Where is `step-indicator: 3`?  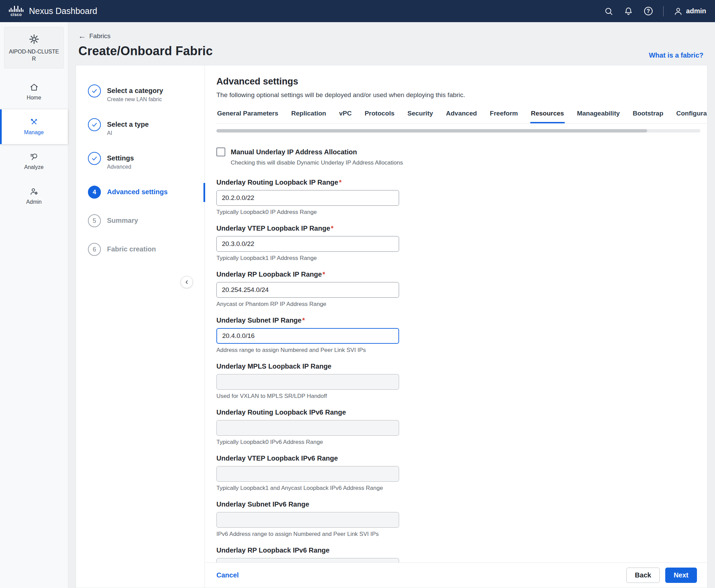
step-indicator: 3 is located at coordinates (94, 158).